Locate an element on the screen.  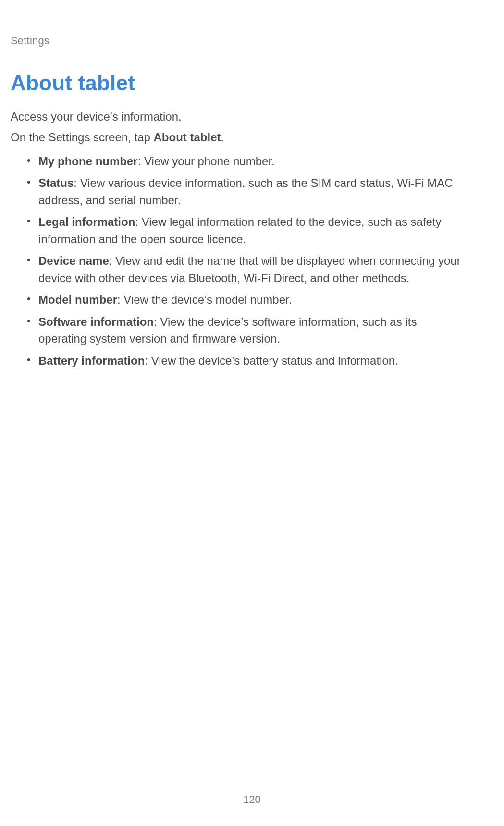
list-item: Status: View various device information,… is located at coordinates (246, 191).